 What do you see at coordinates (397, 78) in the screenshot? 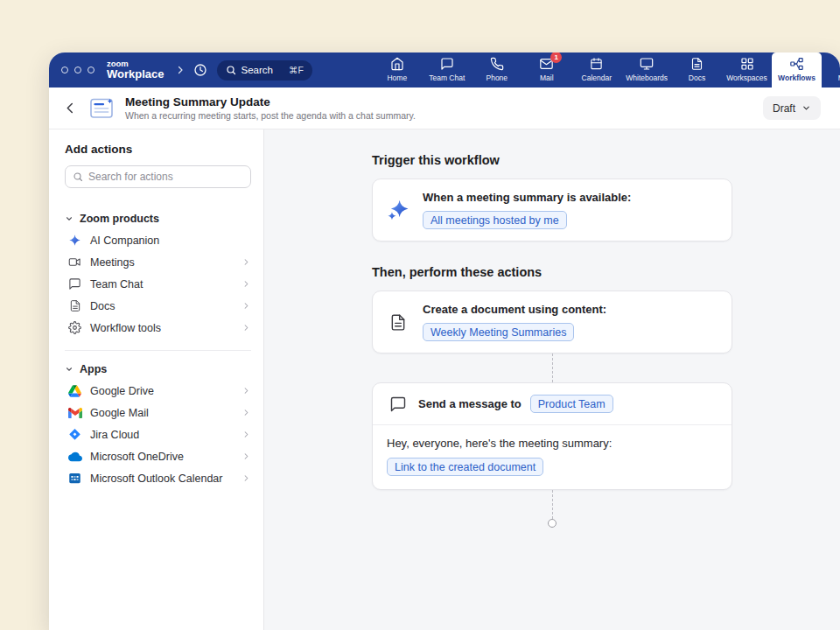
I see `nav-tab-label: Home` at bounding box center [397, 78].